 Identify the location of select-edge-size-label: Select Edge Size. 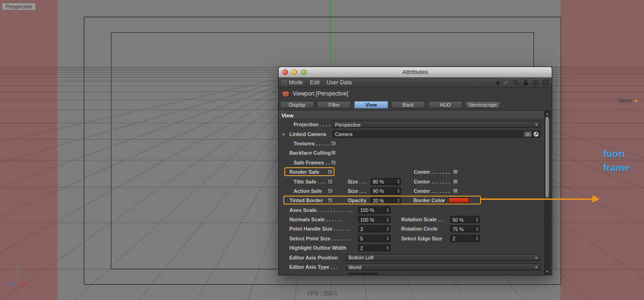
(421, 239).